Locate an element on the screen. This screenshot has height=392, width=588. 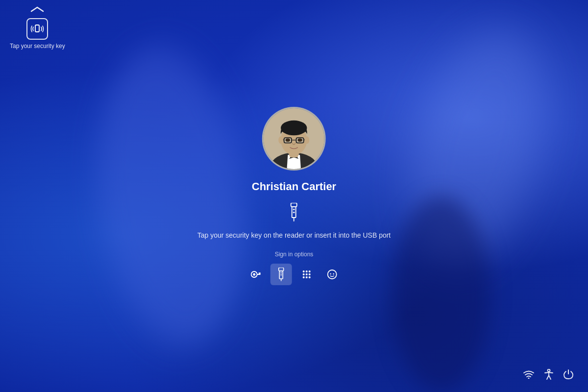
security-key-icon is located at coordinates (294, 212).